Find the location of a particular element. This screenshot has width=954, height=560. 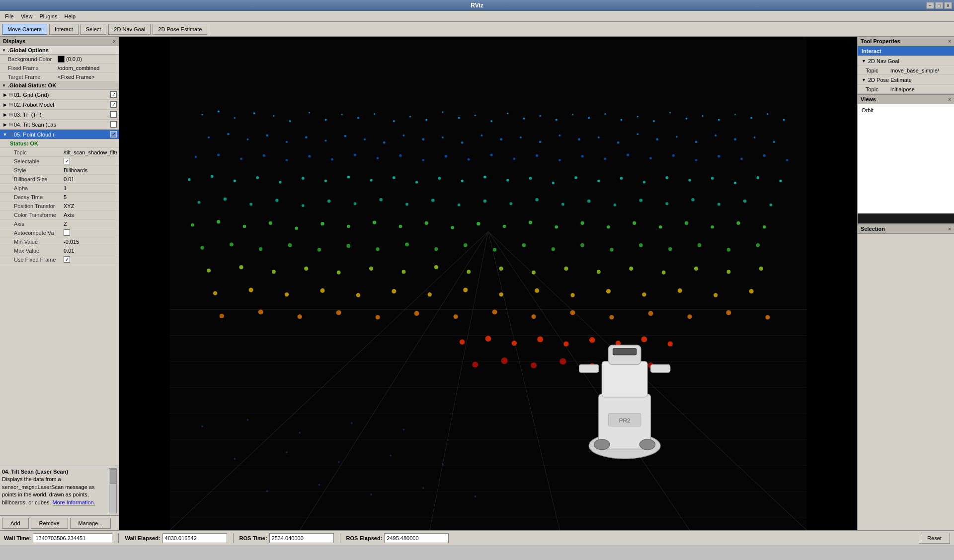

display-04-checkbox is located at coordinates (113, 124).